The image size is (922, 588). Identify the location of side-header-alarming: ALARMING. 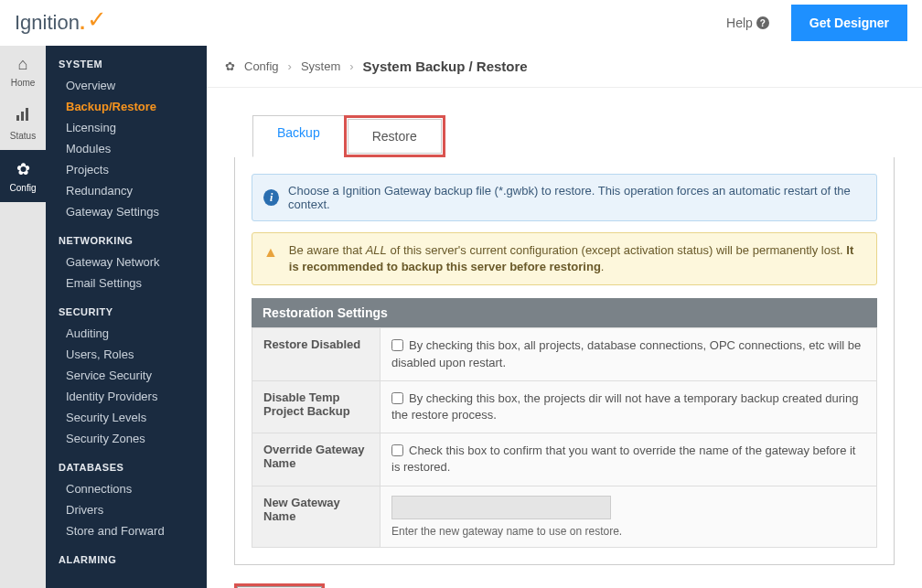
(126, 562).